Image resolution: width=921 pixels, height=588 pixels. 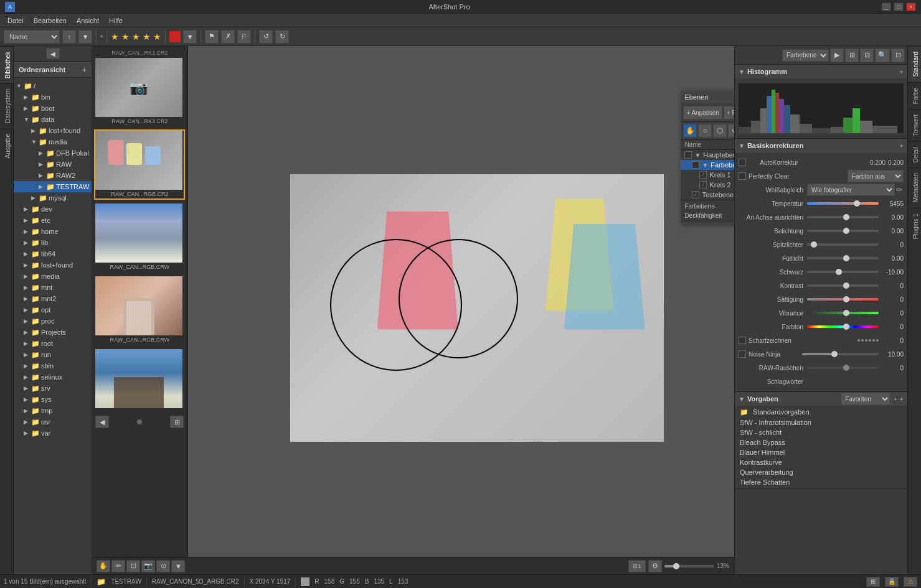 What do you see at coordinates (52, 422) in the screenshot?
I see `tree-item-usr: ▶ 📁 usr` at bounding box center [52, 422].